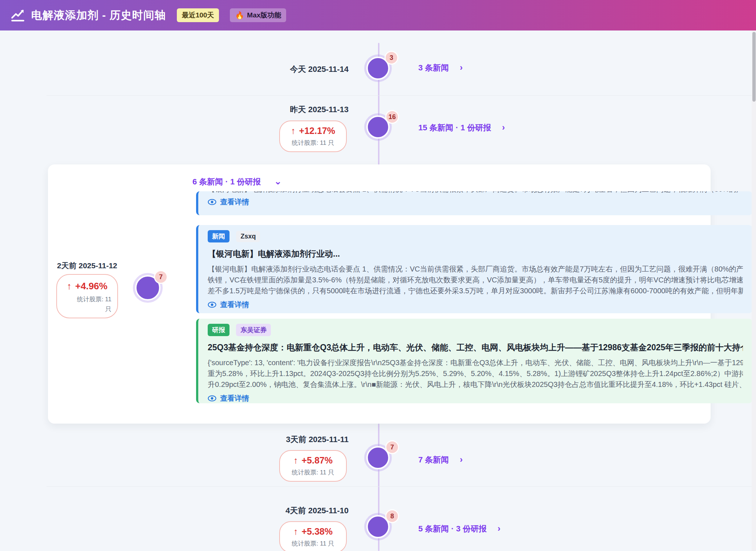  Describe the element at coordinates (440, 68) in the screenshot. I see `news-link-today: 3 条新闻›` at that location.